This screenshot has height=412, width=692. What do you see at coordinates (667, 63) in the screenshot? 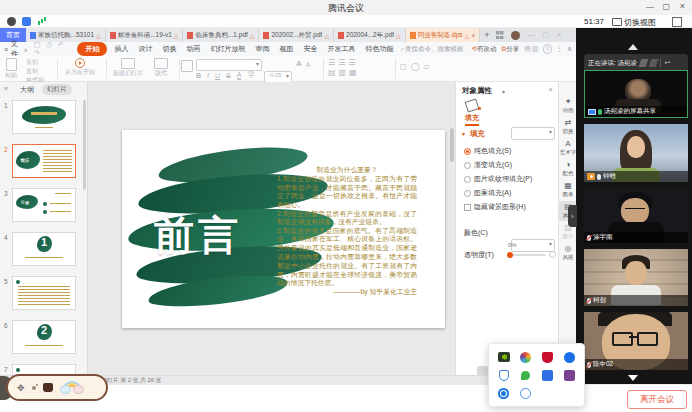
I see `return-arrow-icon: ↩` at bounding box center [667, 63].